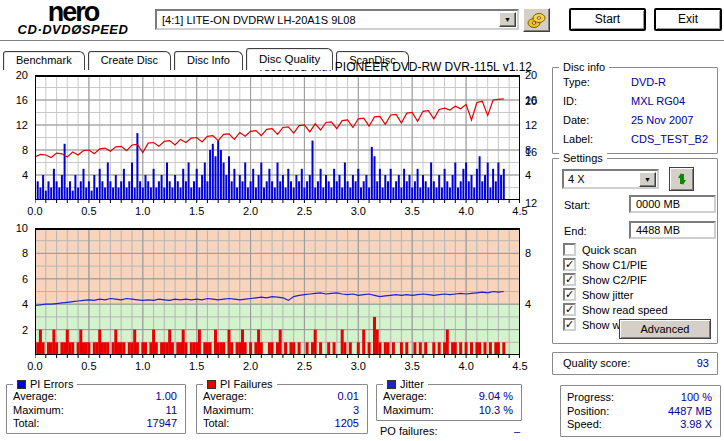 This screenshot has width=724, height=441. Describe the element at coordinates (688, 20) in the screenshot. I see `exit-button: Exit` at that location.